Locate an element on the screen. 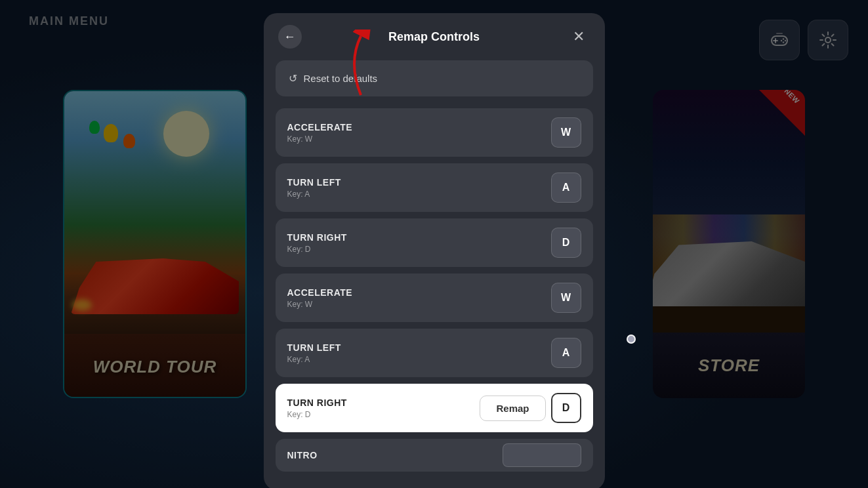 Image resolution: width=868 pixels, height=488 pixels. control-row-accelerate-1: ACCELERATE Key: W W is located at coordinates (434, 132).